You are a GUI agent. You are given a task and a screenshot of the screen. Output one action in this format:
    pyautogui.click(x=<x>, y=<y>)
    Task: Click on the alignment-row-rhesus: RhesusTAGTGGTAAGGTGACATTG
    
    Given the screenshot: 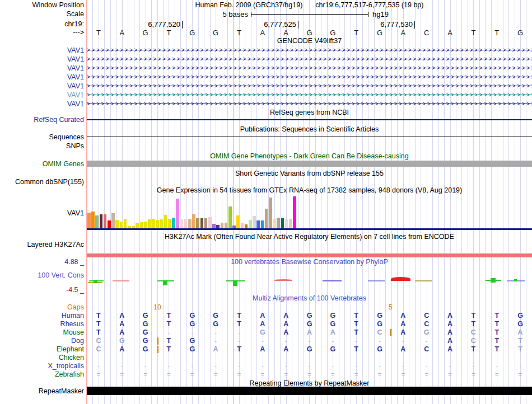 What is the action you would take?
    pyautogui.click(x=266, y=325)
    